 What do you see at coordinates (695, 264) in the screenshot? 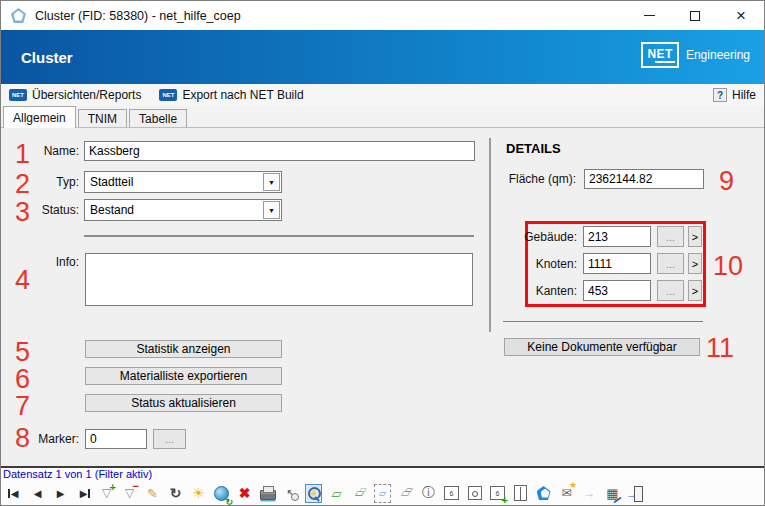
I see `knoten-open-button: >` at bounding box center [695, 264].